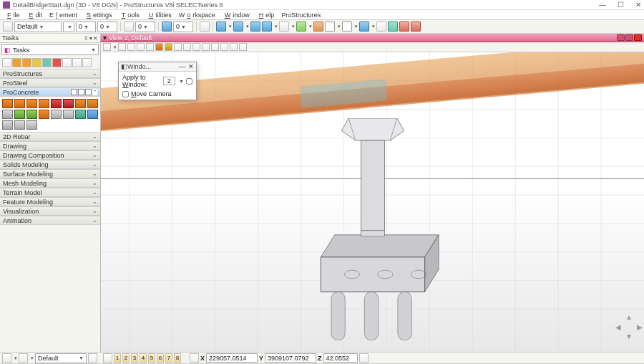  Describe the element at coordinates (157, 81) in the screenshot. I see `window-area-popup: ◧ Windo... — ✕ Apply to Window: 2 ▼ Move…` at that location.